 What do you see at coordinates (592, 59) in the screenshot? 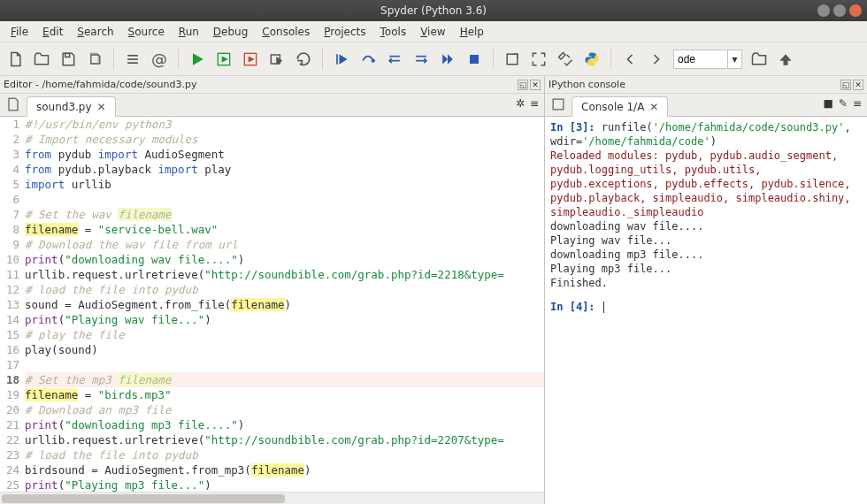
I see `python-path-icon` at bounding box center [592, 59].